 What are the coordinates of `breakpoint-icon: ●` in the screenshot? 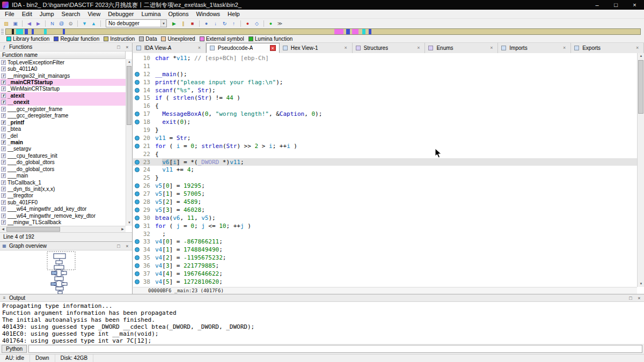 It's located at (248, 24).